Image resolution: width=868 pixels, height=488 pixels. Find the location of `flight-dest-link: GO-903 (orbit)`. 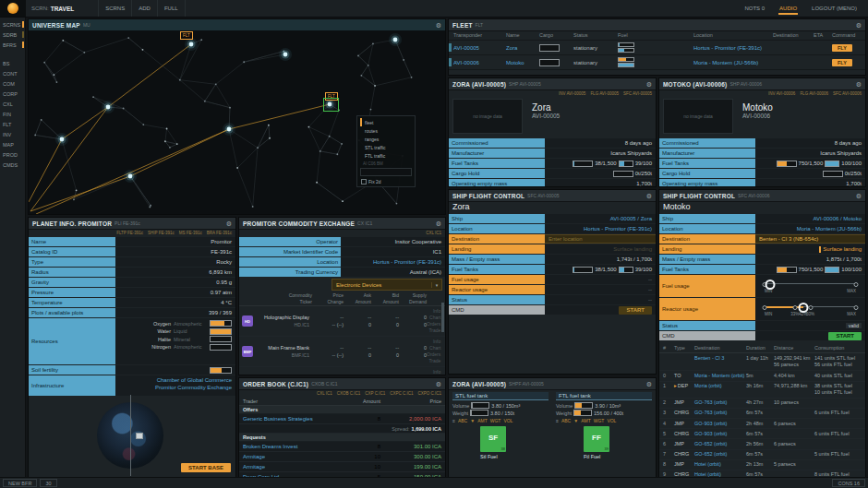

flight-dest-link: GO-903 (orbit) is located at coordinates (720, 424).